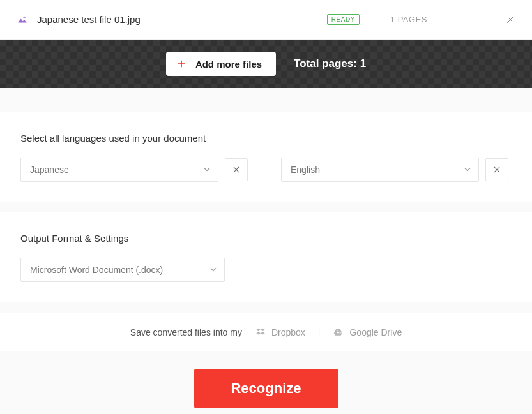 The image size is (532, 414). What do you see at coordinates (266, 138) in the screenshot?
I see `languages-title: Select all languages used in your docume…` at bounding box center [266, 138].